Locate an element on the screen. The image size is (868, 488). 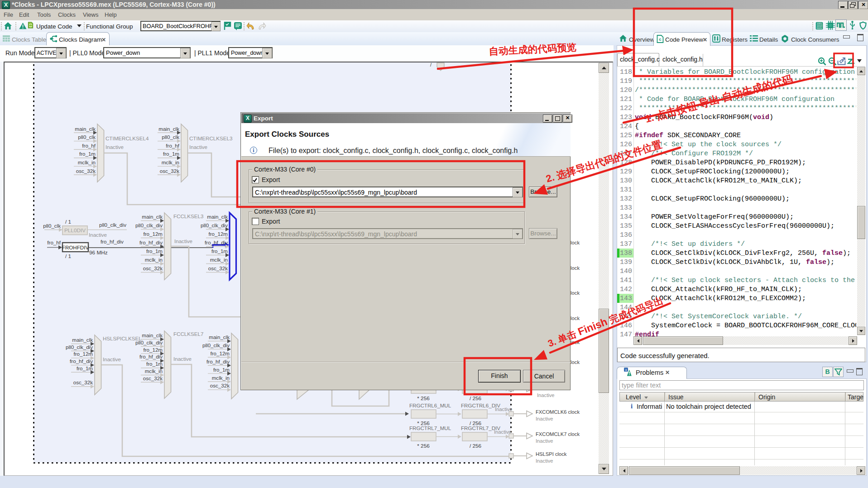
svg-text: FXCOMCLK6 clock is located at coordinates (558, 412).